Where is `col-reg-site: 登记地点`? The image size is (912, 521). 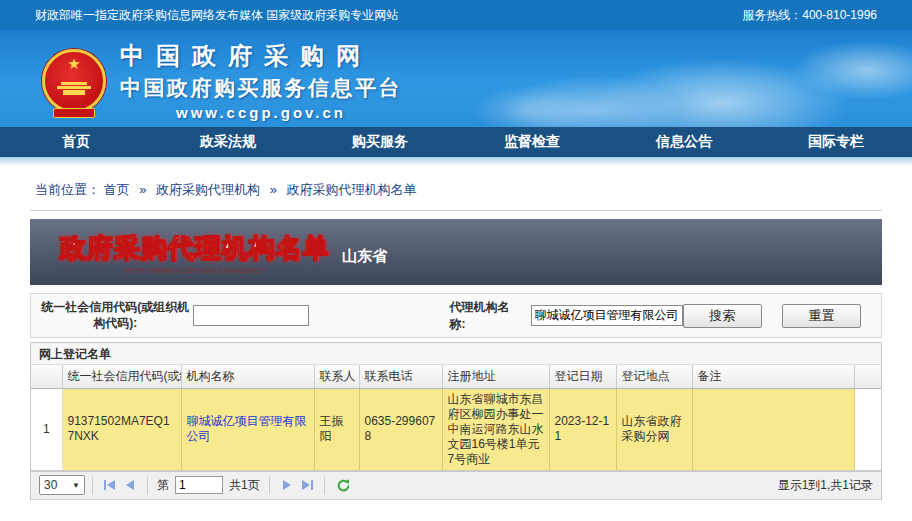 col-reg-site: 登记地点 is located at coordinates (654, 376).